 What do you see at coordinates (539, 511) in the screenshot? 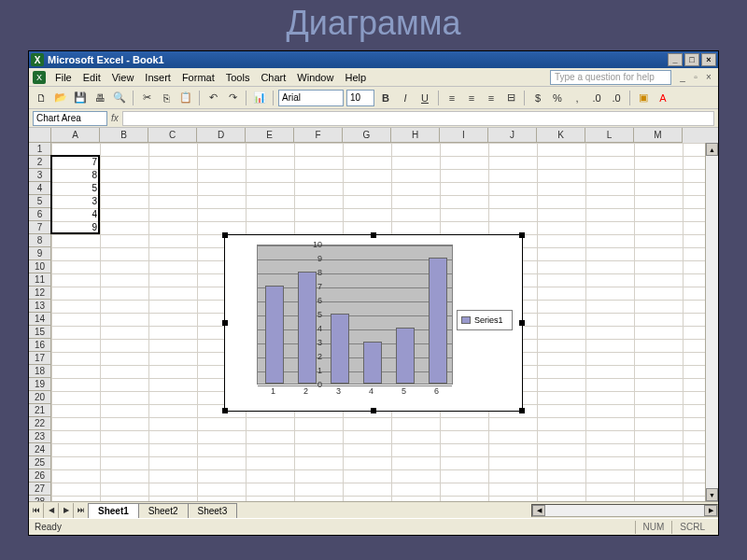
I see `scroll-left-icon: ◀` at bounding box center [539, 511].